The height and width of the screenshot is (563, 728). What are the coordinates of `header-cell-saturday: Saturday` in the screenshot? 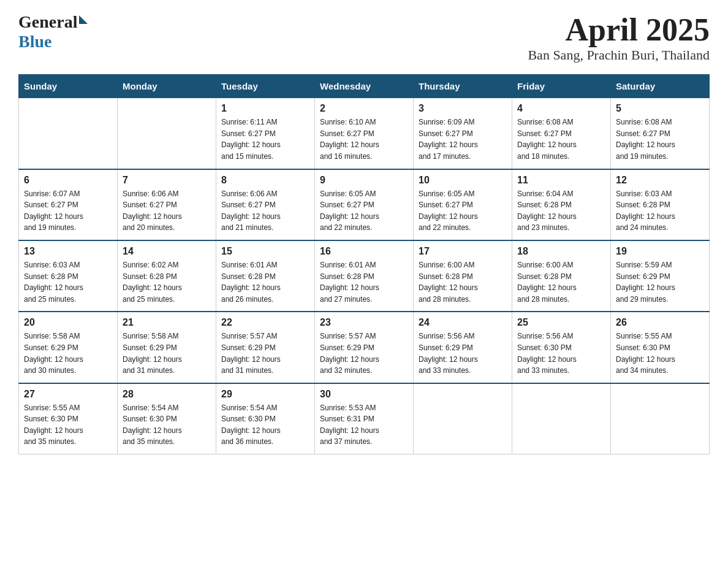 It's located at (661, 86).